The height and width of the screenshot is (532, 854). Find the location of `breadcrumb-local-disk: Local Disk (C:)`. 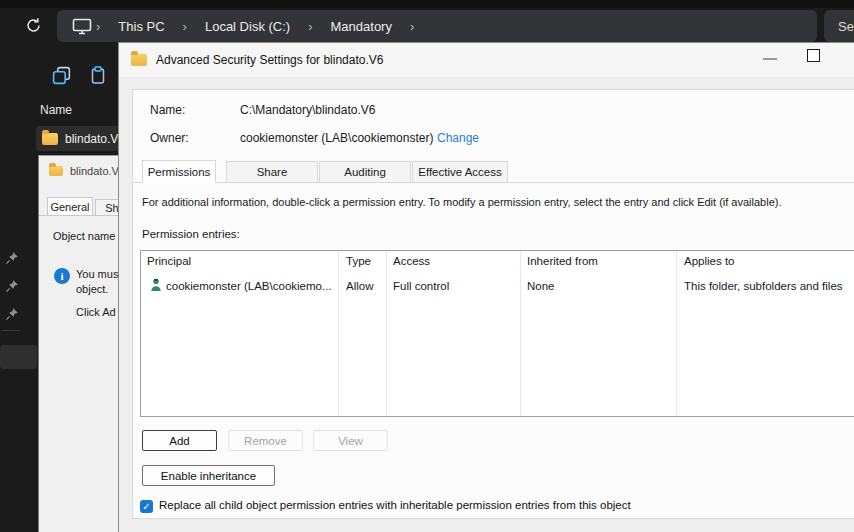

breadcrumb-local-disk: Local Disk (C:) is located at coordinates (248, 26).